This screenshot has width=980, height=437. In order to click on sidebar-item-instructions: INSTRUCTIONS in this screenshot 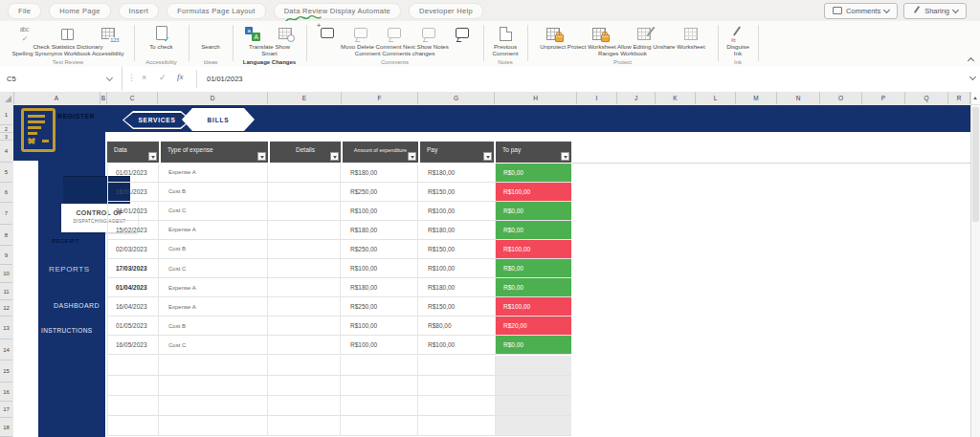, I will do `click(67, 331)`.